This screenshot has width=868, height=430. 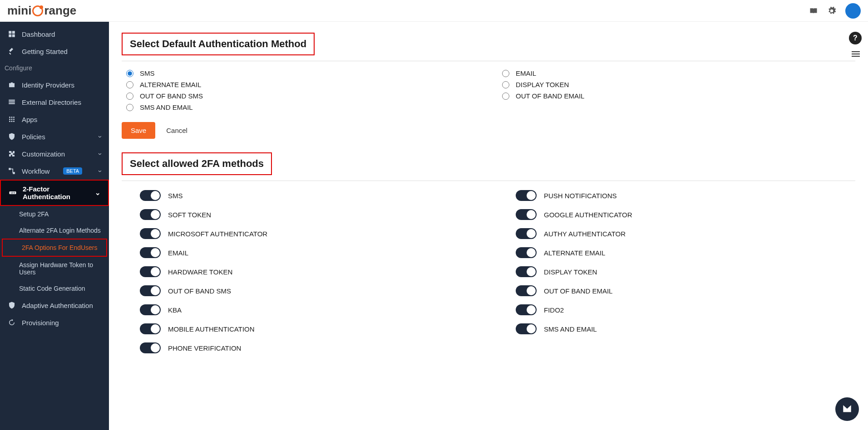 I want to click on avatar, so click(x=853, y=11).